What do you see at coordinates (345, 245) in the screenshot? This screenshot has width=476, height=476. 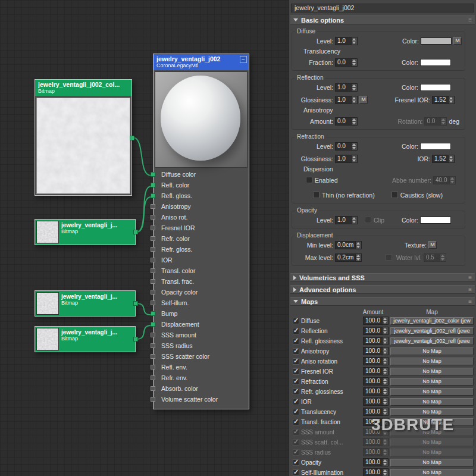 I see `spinner-value: 0.0cm` at bounding box center [345, 245].